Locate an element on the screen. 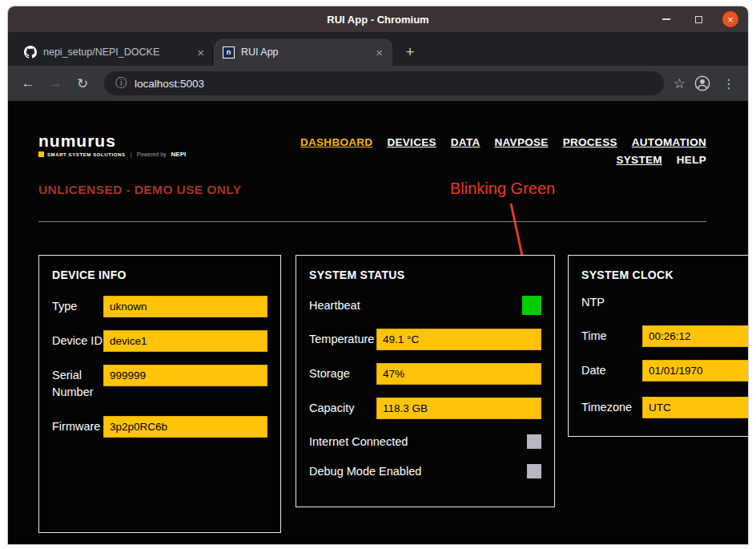 The height and width of the screenshot is (549, 756). temperature-input is located at coordinates (459, 340).